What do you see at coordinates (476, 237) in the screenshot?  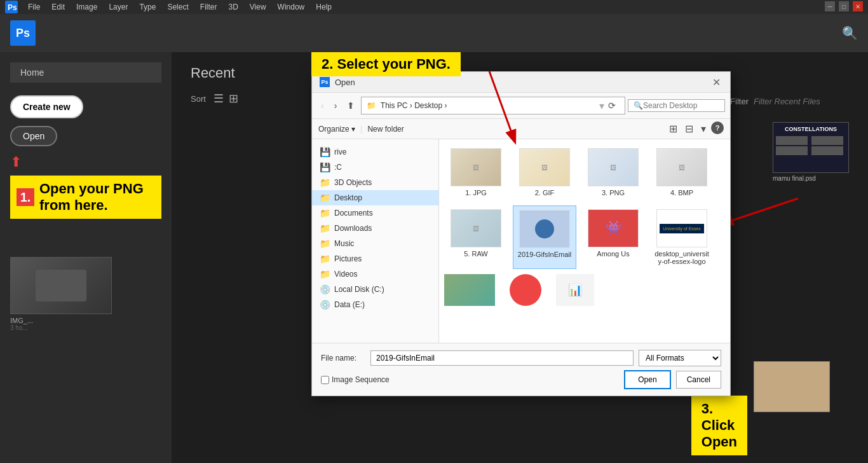 I see `file-item-raw: 🖼 5. RAW` at bounding box center [476, 237].